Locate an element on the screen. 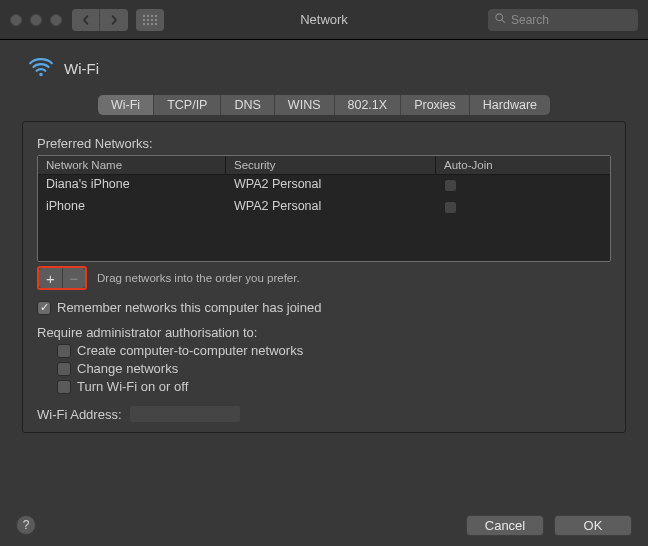 This screenshot has height=546, width=648. auth-option-label: Turn Wi-Fi on or off is located at coordinates (132, 386).